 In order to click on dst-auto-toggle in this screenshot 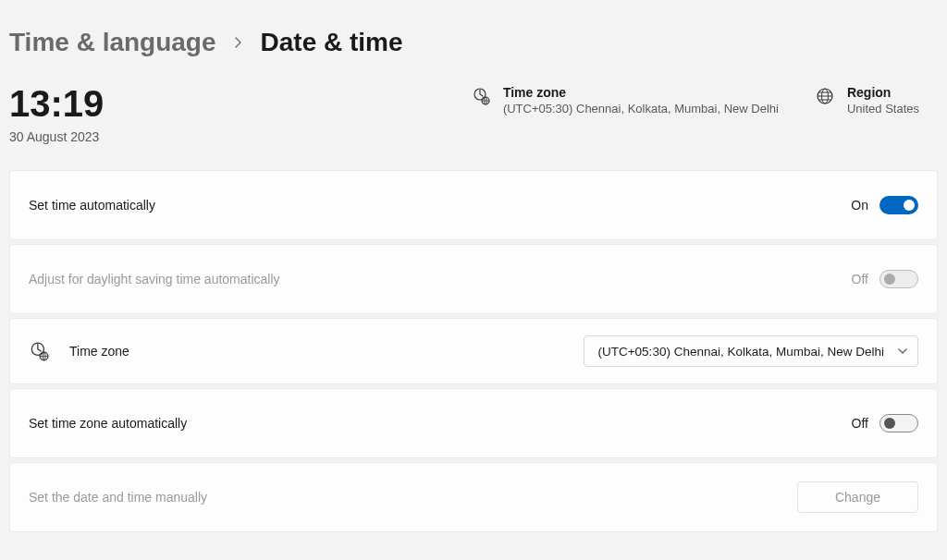, I will do `click(899, 279)`.